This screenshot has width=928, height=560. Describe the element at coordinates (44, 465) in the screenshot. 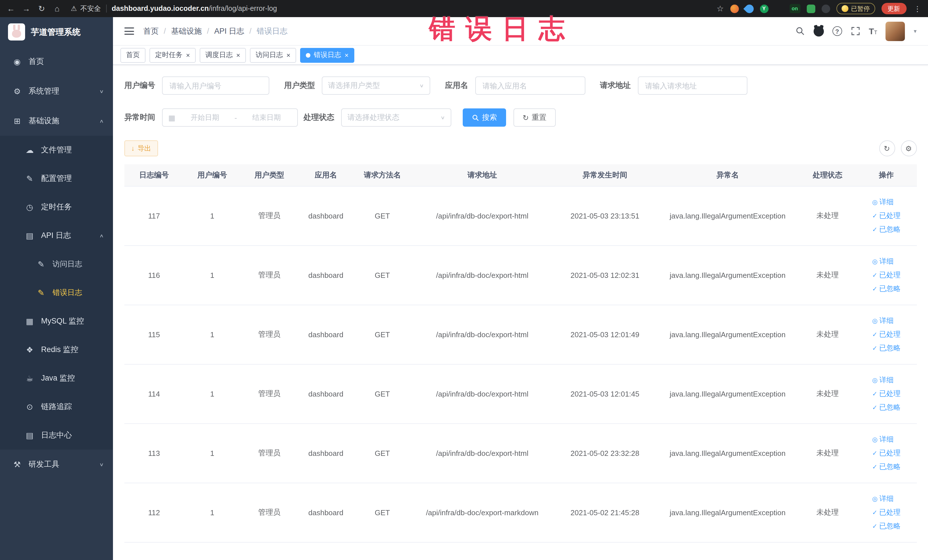

I see `sidebar-item-label: 研发工具` at that location.